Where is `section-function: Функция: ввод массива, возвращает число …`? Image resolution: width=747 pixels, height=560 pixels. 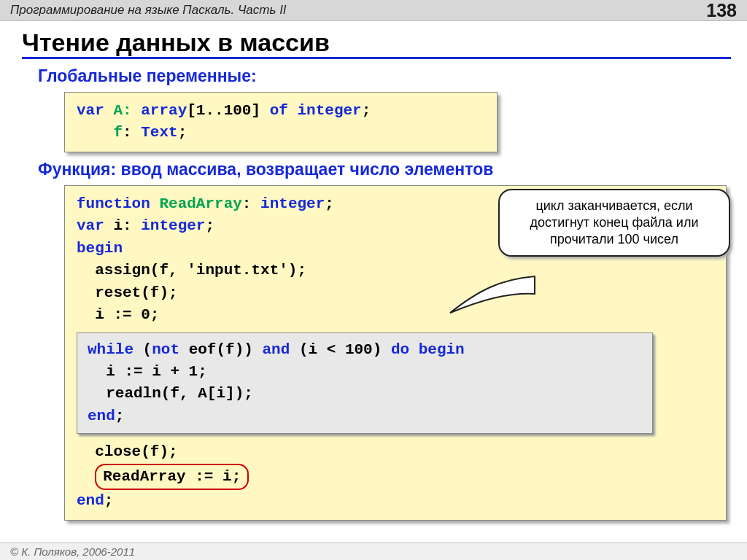
section-function: Функция: ввод массива, возвращает число … is located at coordinates (384, 169).